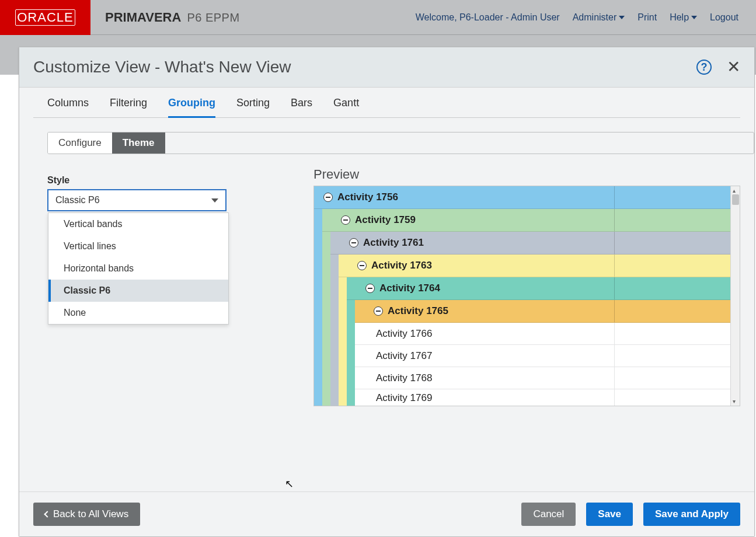 Image resolution: width=756 pixels, height=537 pixels. I want to click on style-option-none: None, so click(138, 313).